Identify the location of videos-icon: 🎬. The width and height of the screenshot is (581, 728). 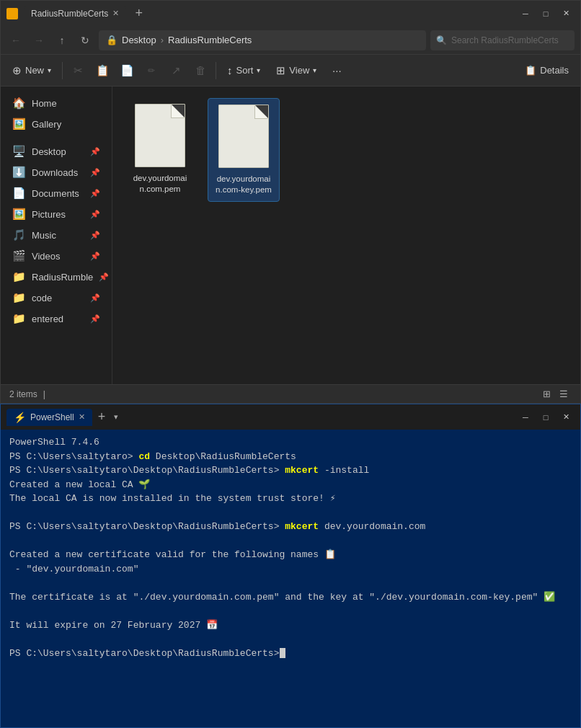
(19, 256).